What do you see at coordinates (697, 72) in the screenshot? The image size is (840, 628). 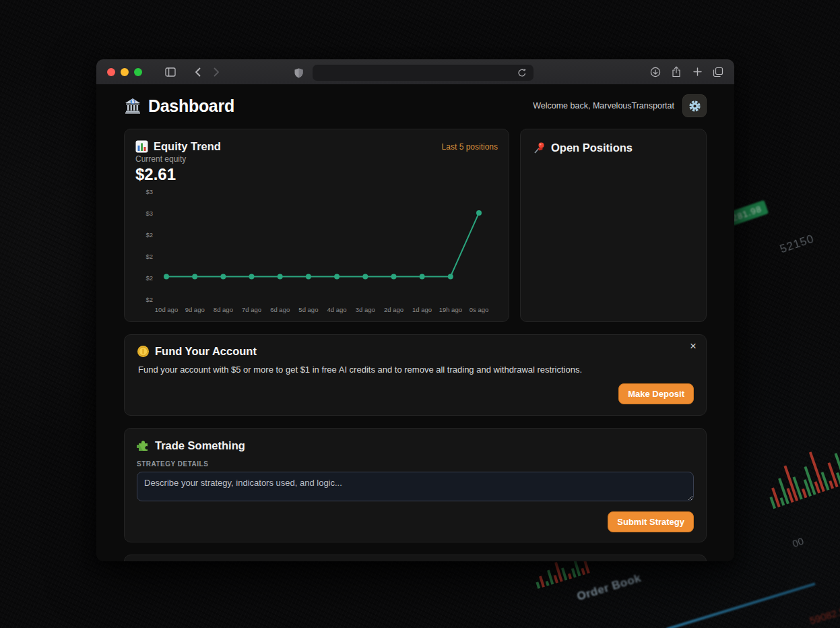 I see `new-tab-plus-icon` at bounding box center [697, 72].